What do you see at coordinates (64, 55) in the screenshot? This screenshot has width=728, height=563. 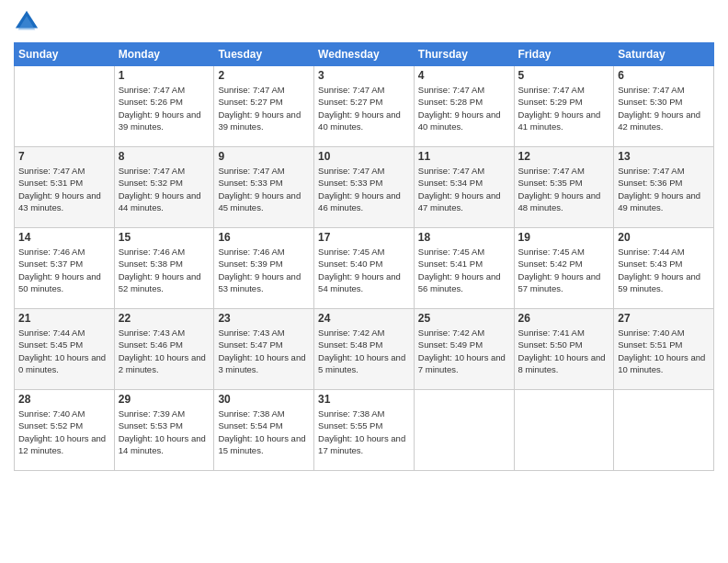 I see `header-day-sunday: Sunday` at bounding box center [64, 55].